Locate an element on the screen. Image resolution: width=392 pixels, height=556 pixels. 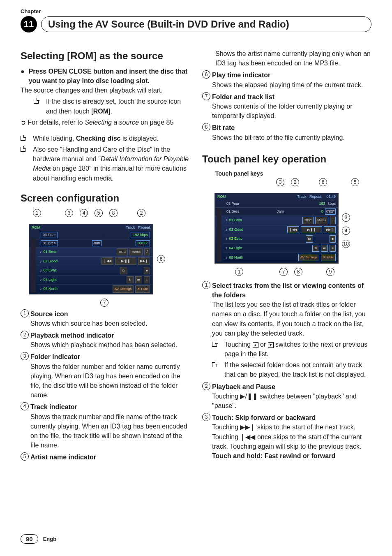
t: Touching ▲ or ▼ switches to the next or … is located at coordinates (298, 349).